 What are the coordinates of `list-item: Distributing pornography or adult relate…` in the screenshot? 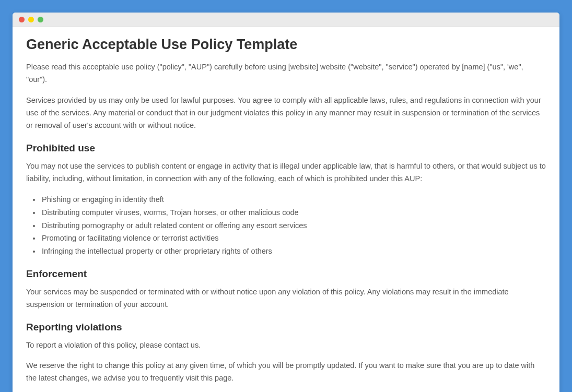 It's located at (294, 225).